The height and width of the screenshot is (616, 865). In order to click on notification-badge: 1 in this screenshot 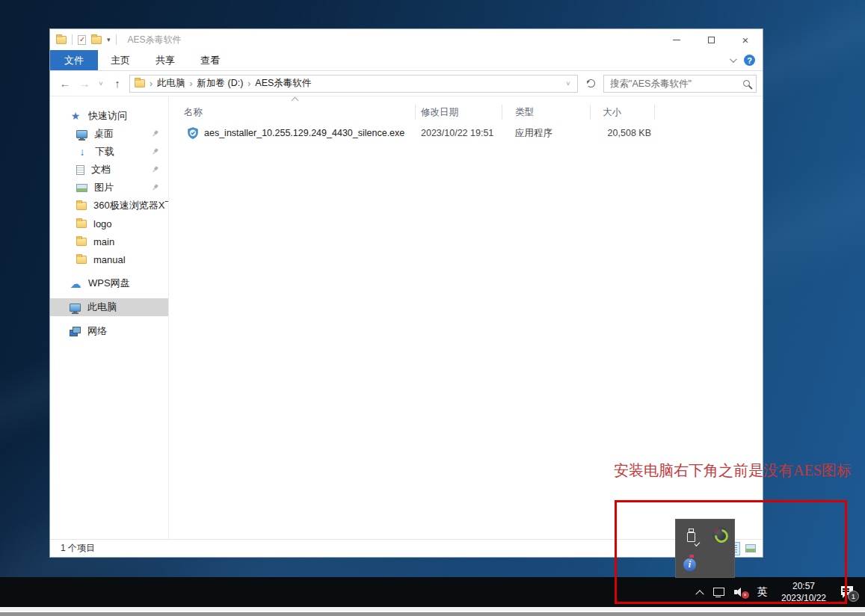, I will do `click(854, 597)`.